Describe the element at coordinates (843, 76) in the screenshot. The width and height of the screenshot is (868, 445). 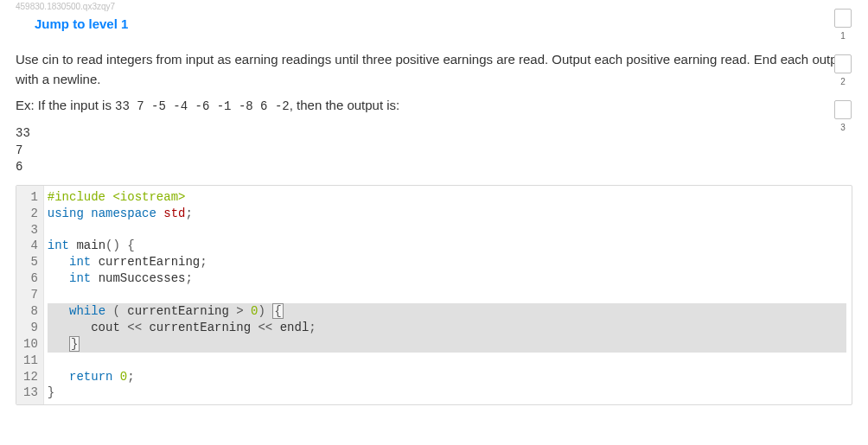
I see `step-sidebar: 123` at that location.